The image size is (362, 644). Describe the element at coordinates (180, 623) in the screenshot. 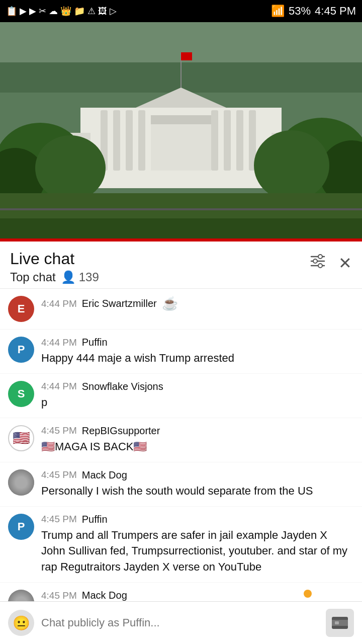

I see `chat-input` at that location.